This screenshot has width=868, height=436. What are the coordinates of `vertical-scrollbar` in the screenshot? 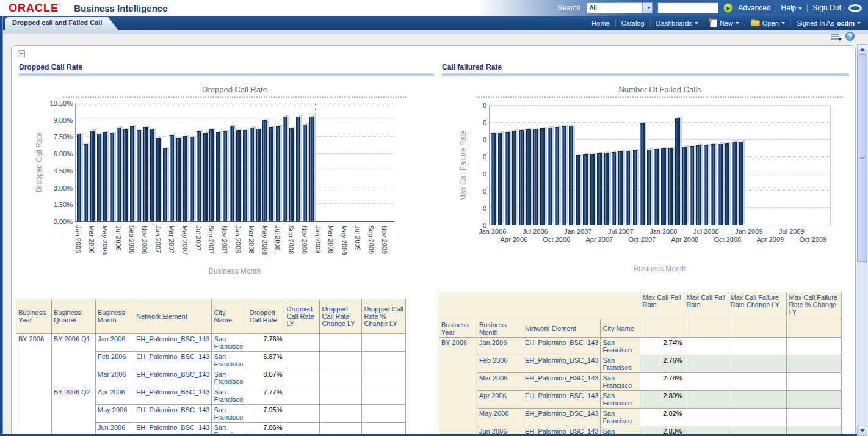 It's located at (862, 240).